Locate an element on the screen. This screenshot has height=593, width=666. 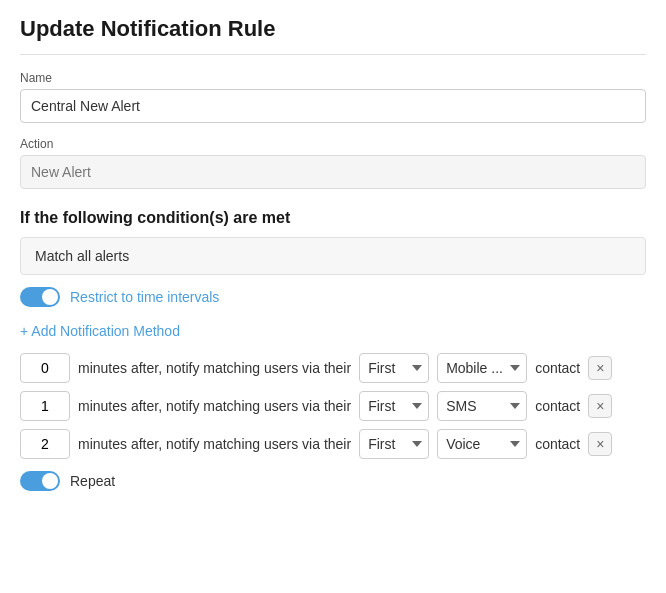
repeat-row: Repeat is located at coordinates (333, 481).